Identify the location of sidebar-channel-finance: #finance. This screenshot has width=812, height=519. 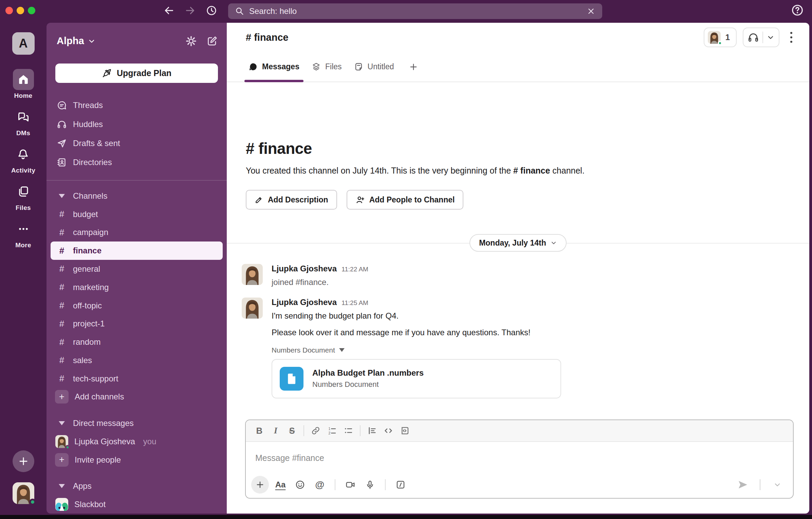
(136, 251).